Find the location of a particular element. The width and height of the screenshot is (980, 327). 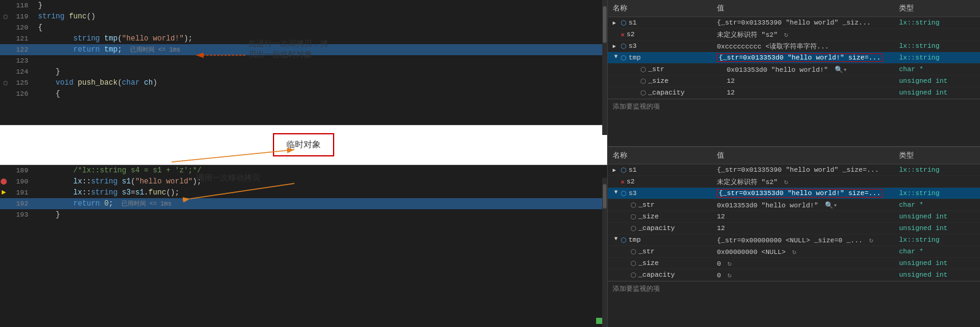

line-content-190: lx::string s1("hello world"); is located at coordinates (320, 182).